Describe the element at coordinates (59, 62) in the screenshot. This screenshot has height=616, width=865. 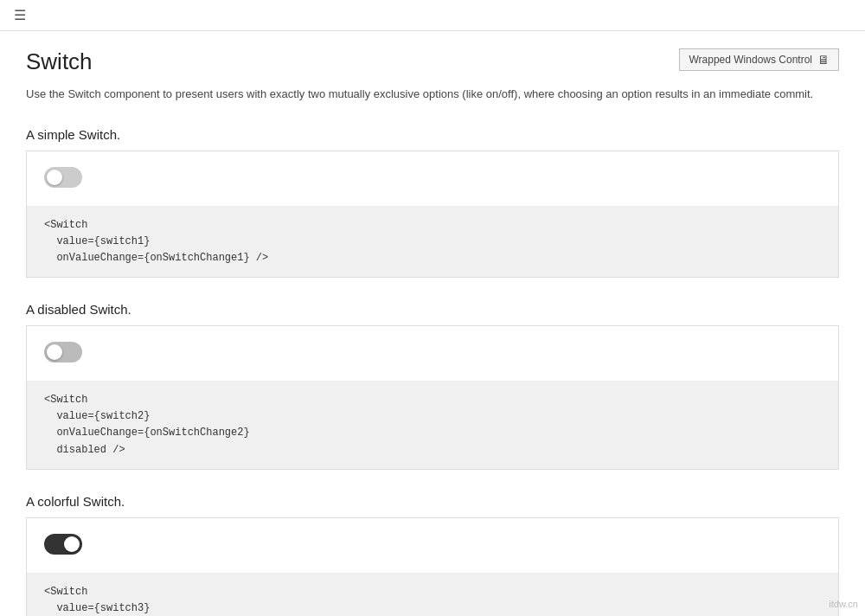
I see `page-title: Switch` at that location.